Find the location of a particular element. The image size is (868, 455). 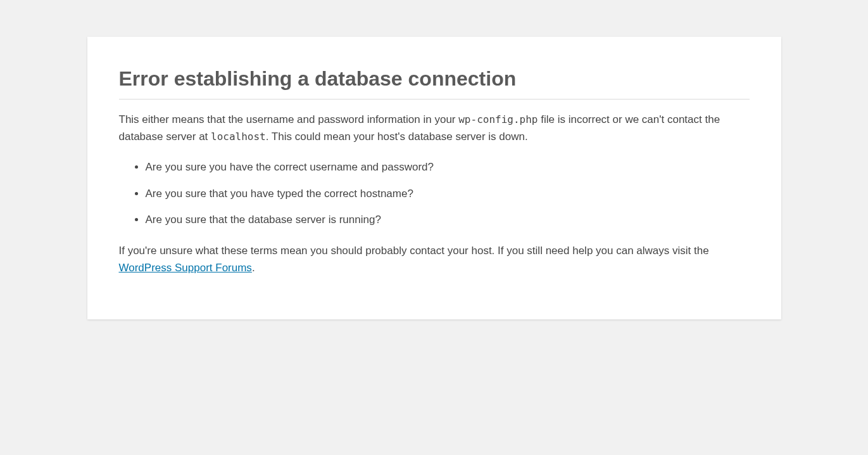

localhost-code: localhost is located at coordinates (238, 137).